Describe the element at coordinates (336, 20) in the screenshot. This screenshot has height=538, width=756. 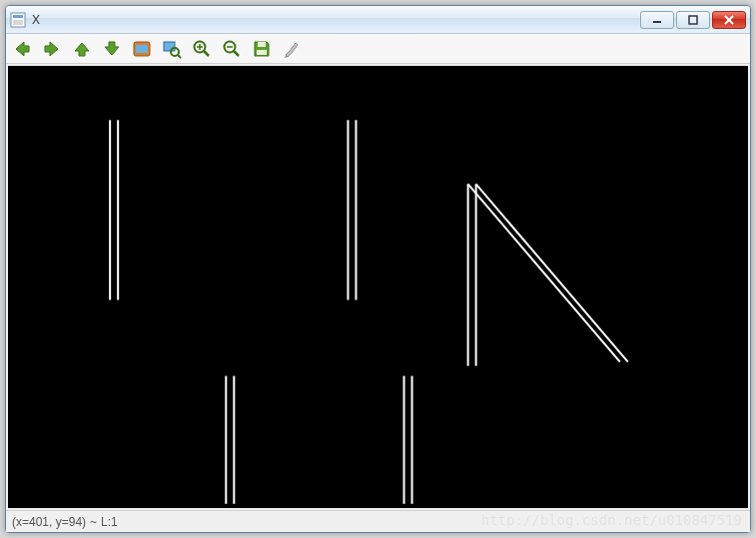
I see `window-title: X` at that location.